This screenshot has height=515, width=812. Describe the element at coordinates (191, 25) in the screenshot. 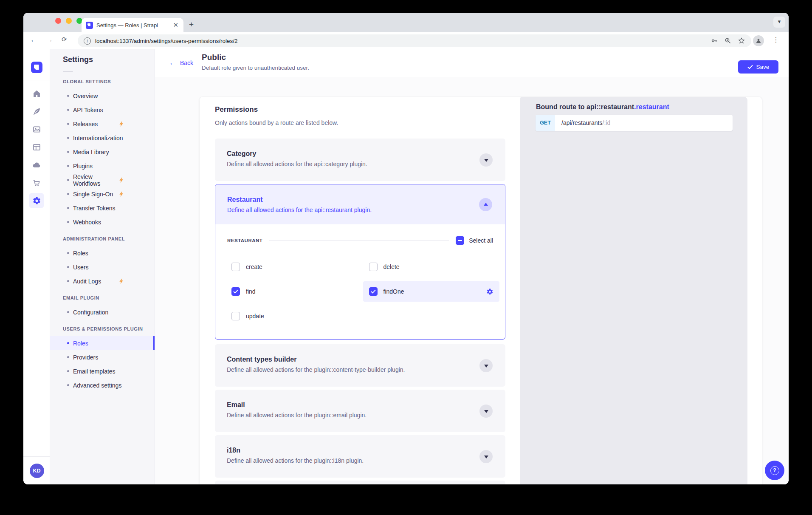

I see `new-tab-button: +` at that location.